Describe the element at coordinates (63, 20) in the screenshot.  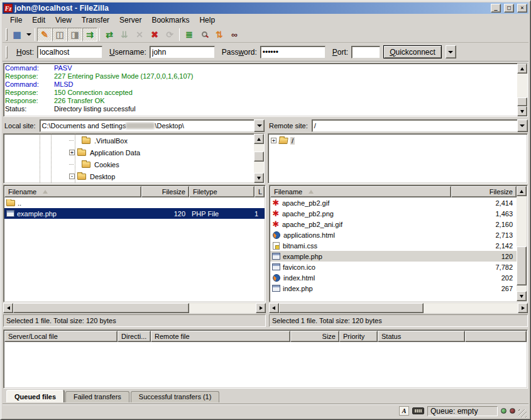
I see `menu-view: View` at that location.